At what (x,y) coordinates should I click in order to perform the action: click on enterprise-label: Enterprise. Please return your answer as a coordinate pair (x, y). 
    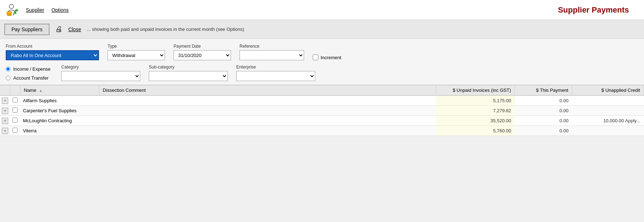
    Looking at the image, I should click on (276, 67).